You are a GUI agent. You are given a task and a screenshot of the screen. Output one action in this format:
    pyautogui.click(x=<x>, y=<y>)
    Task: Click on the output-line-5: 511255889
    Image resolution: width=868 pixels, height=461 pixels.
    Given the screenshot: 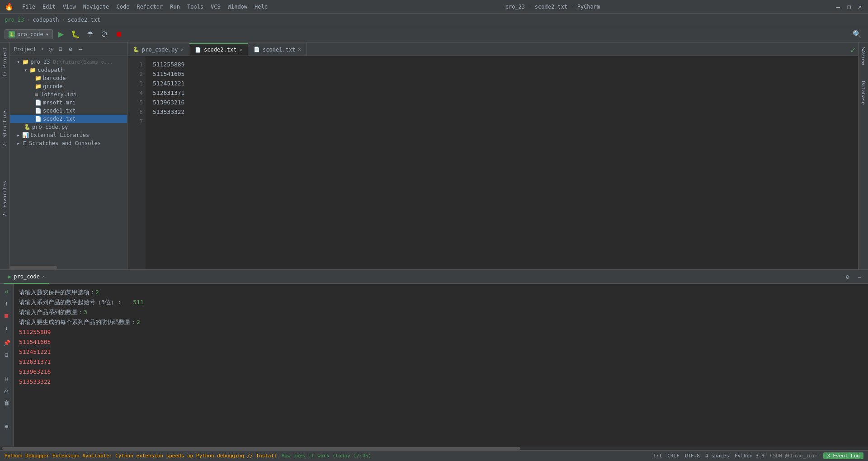 What is the action you would take?
    pyautogui.click(x=441, y=332)
    